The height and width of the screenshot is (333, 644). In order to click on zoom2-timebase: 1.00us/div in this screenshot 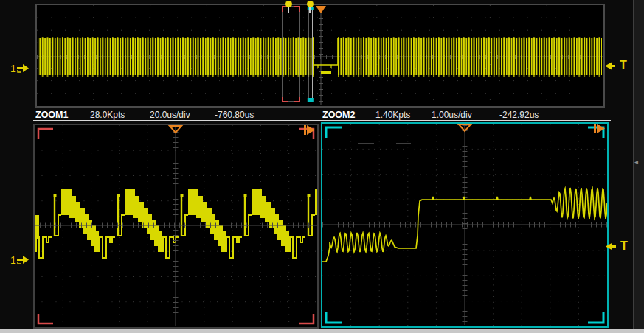, I will do `click(451, 115)`.